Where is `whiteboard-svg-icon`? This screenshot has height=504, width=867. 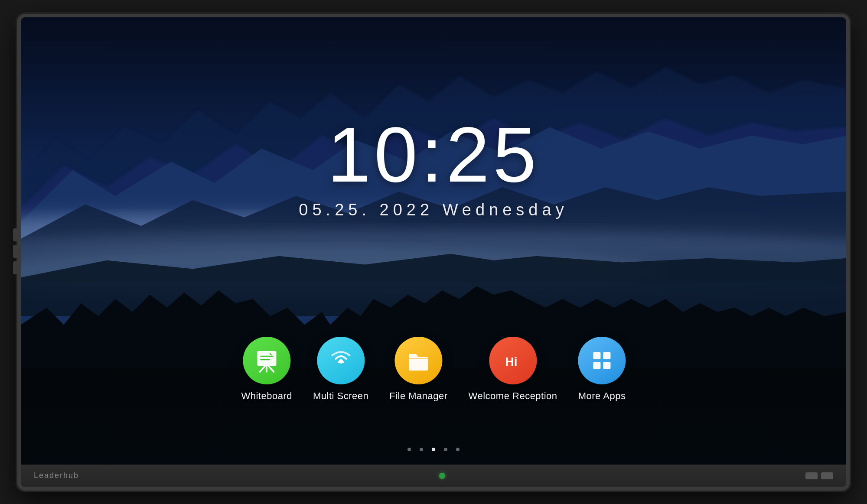
whiteboard-svg-icon is located at coordinates (267, 361).